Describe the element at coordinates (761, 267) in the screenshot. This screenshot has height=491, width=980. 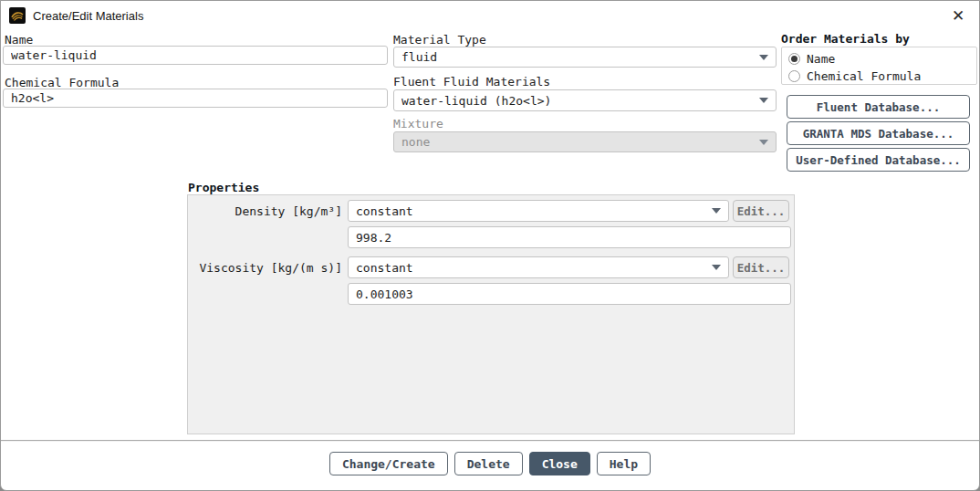
I see `viscosity-edit-button: Edit...` at that location.